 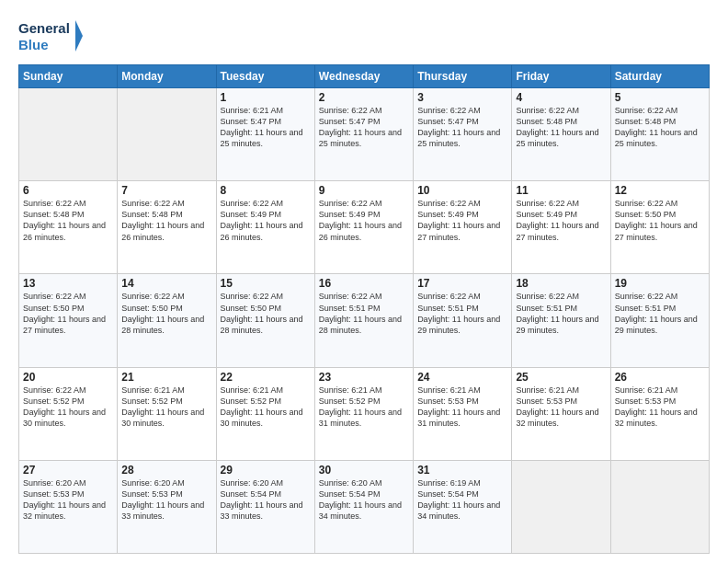 I want to click on svg-text: General, so click(x=44, y=28).